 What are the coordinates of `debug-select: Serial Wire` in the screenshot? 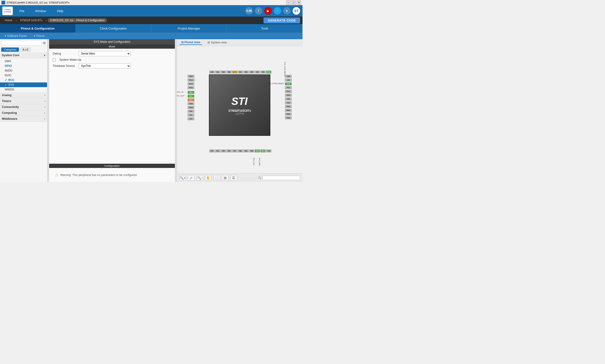 It's located at (105, 53).